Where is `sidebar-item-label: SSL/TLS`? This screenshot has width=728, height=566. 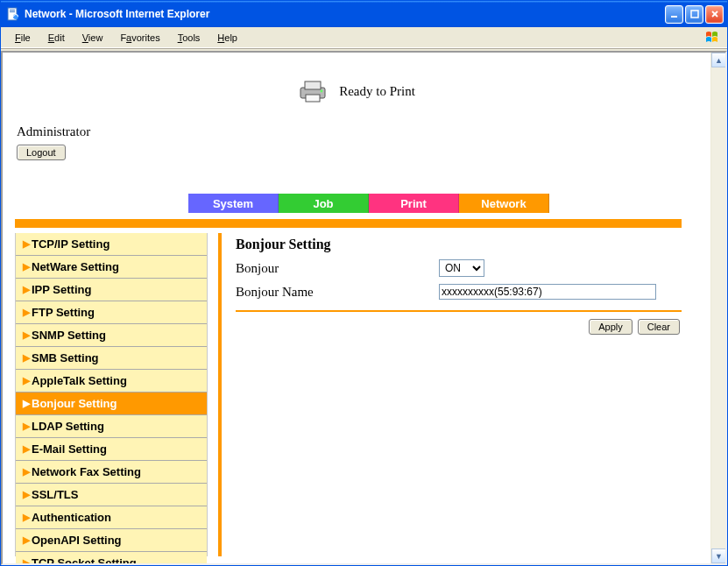 sidebar-item-label: SSL/TLS is located at coordinates (54, 494).